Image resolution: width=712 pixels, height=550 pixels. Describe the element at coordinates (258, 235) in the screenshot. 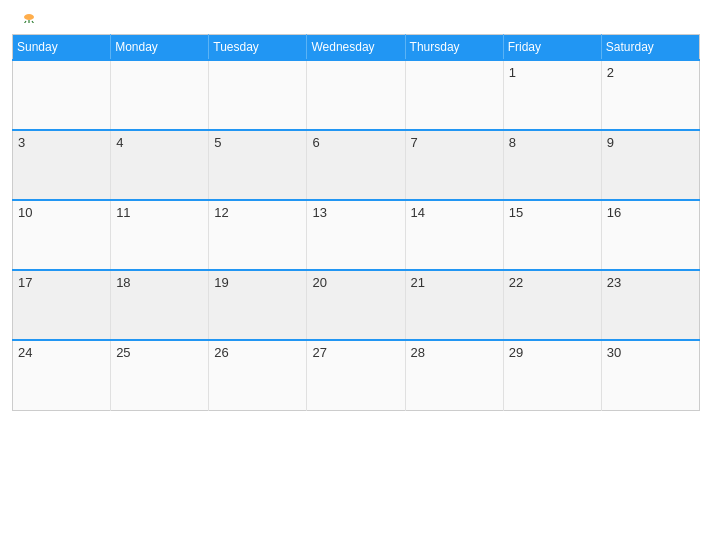

I see `calendar-day-cell: 12` at that location.